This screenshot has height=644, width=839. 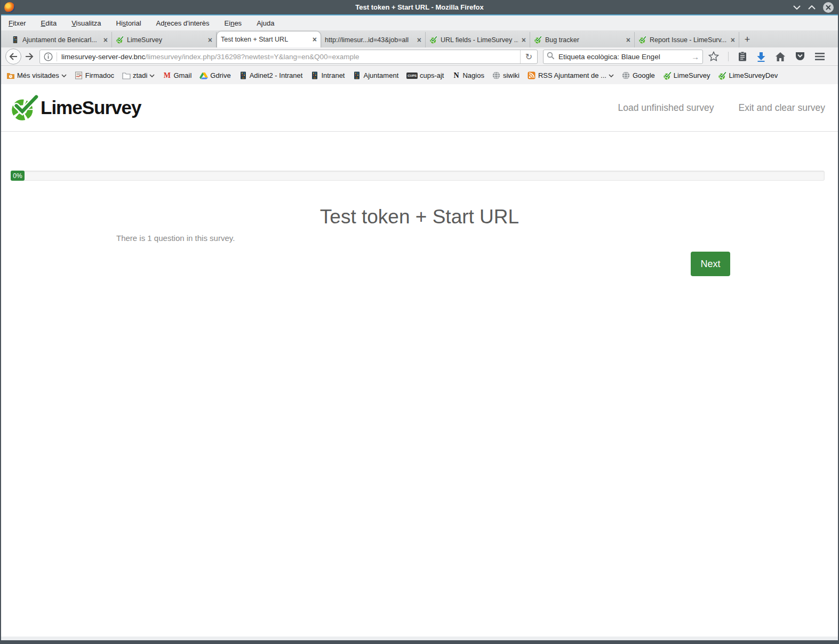 What do you see at coordinates (289, 57) in the screenshot?
I see `url-bar: limesurvey-server-dev.bnc/limesurvey/ind…` at bounding box center [289, 57].